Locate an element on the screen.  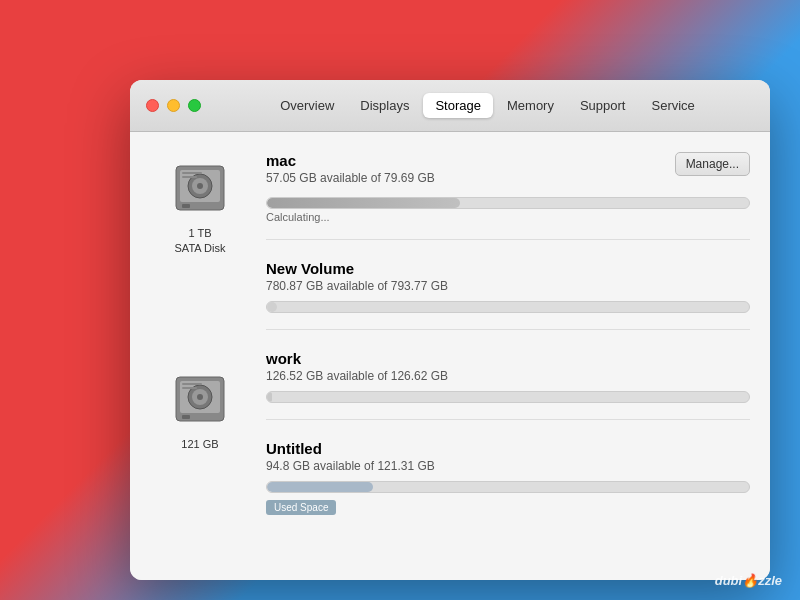
calculating-label: Calculating... is located at coordinates (508, 217).